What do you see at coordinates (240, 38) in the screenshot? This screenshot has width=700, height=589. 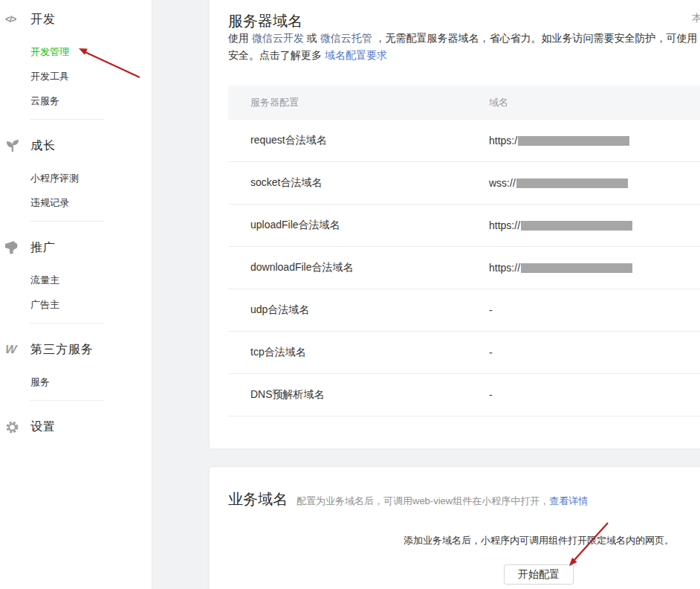 I see `desc-text: 使用` at bounding box center [240, 38].